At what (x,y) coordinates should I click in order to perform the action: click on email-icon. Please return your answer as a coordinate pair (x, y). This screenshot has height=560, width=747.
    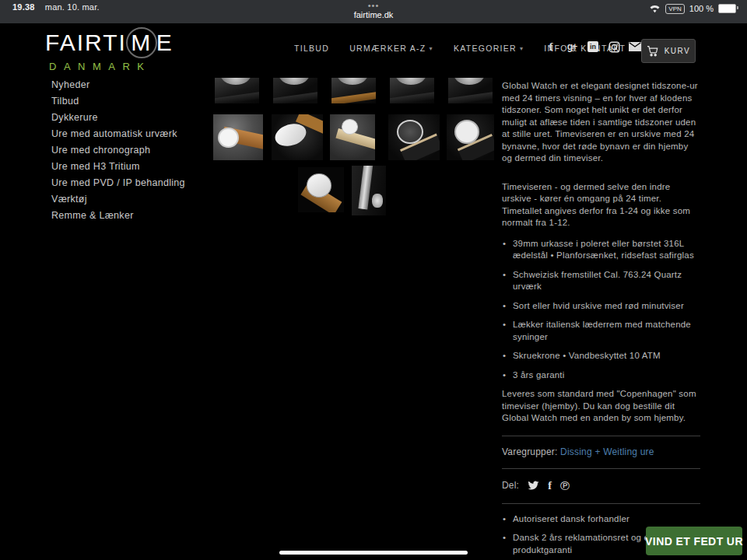
    Looking at the image, I should click on (635, 47).